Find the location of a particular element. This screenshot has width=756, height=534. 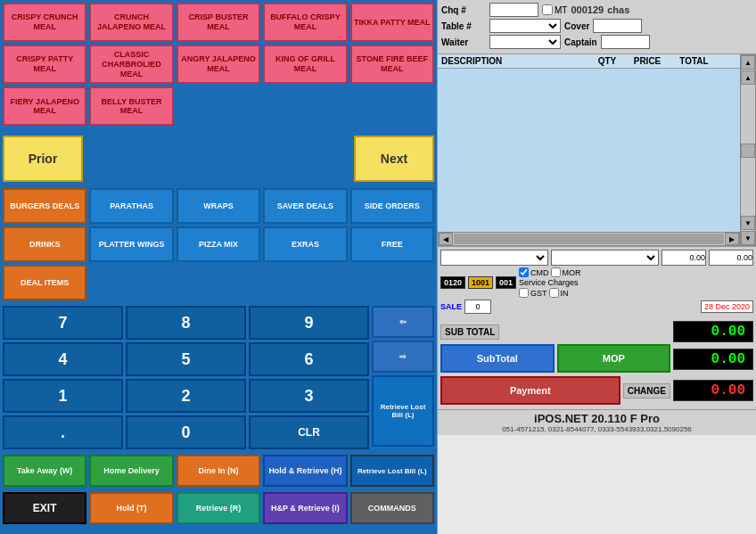

menu-item-3: BUFFALO CRISPY MEAL is located at coordinates (305, 22).